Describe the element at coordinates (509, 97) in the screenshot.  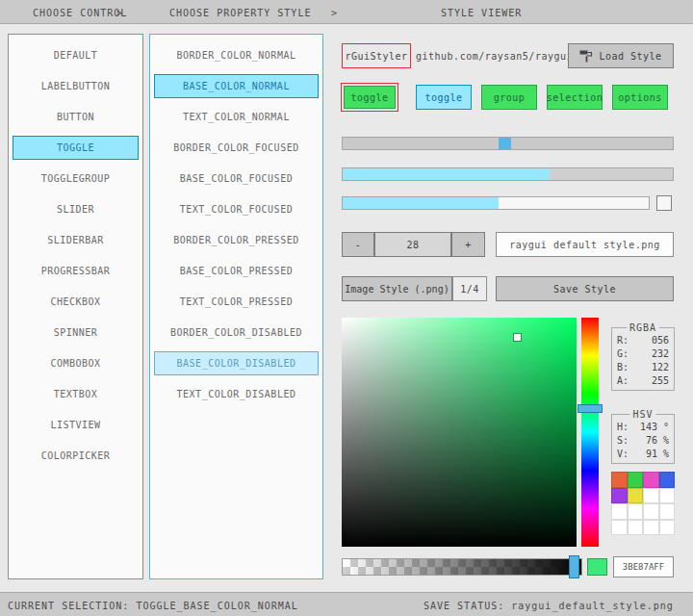
I see `togglegroup-item-group: group` at that location.